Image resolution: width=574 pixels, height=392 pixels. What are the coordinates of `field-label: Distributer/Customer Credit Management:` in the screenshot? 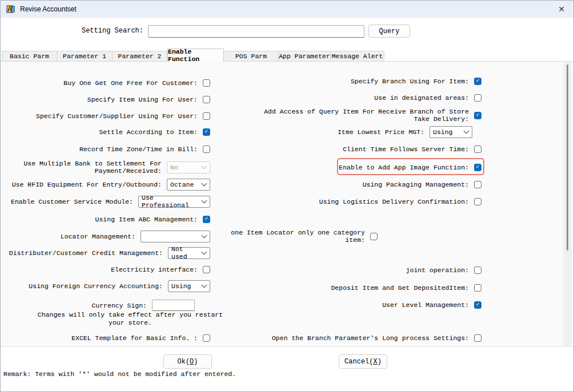 It's located at (86, 253).